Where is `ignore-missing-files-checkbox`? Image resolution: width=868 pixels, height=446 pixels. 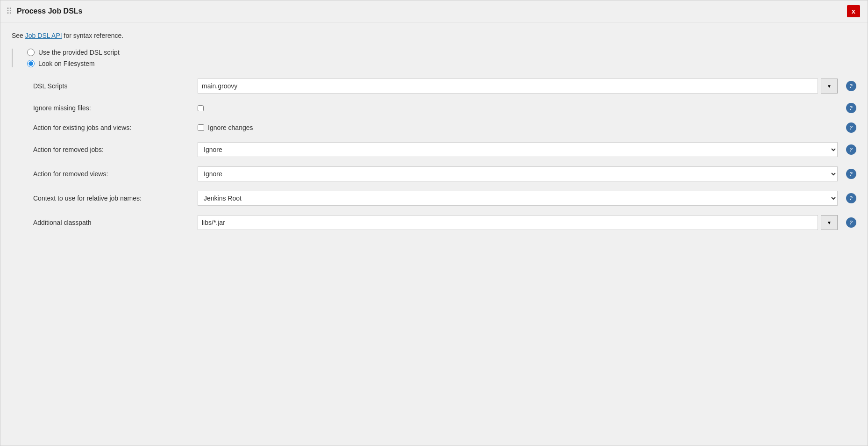
ignore-missing-files-checkbox is located at coordinates (201, 108).